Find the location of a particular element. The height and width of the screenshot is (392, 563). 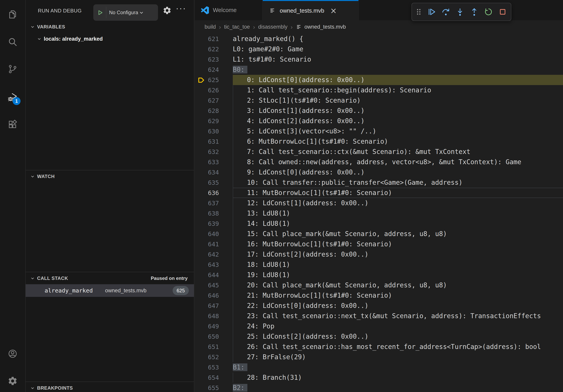

line-number: 643 is located at coordinates (207, 265).